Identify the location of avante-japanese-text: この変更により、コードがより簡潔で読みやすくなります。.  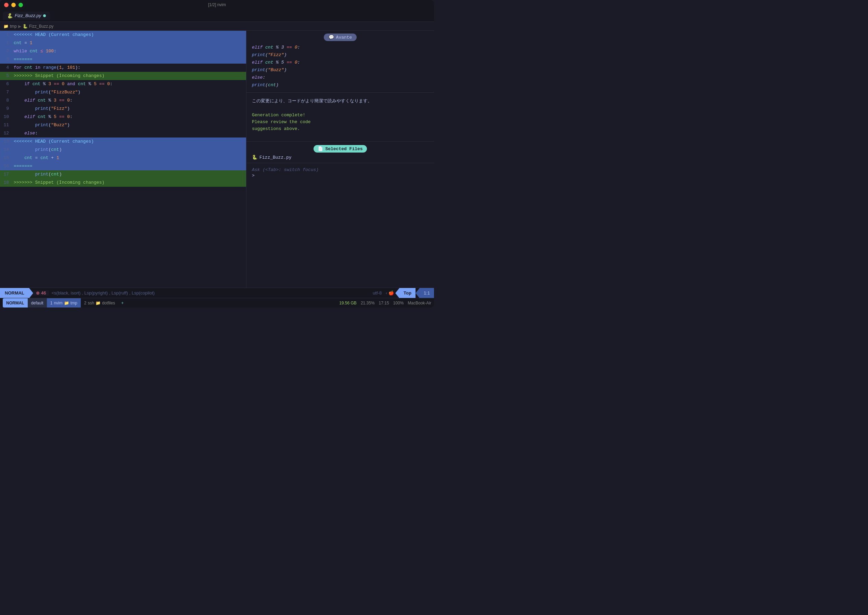
(340, 101).